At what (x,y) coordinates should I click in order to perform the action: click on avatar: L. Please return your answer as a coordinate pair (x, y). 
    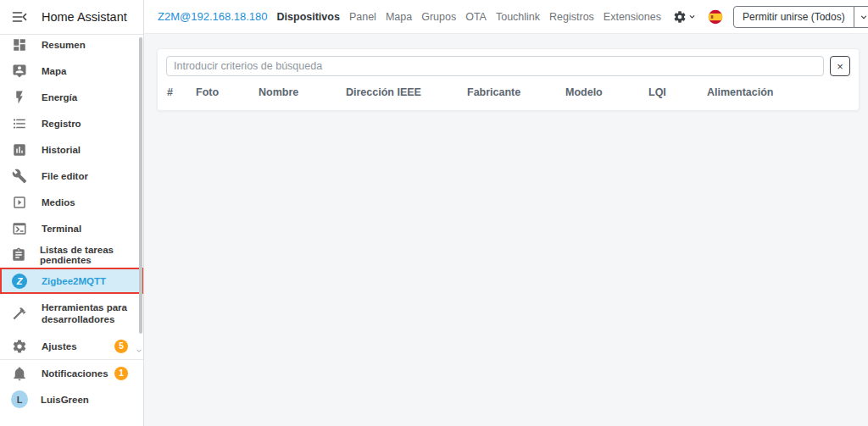
    Looking at the image, I should click on (19, 400).